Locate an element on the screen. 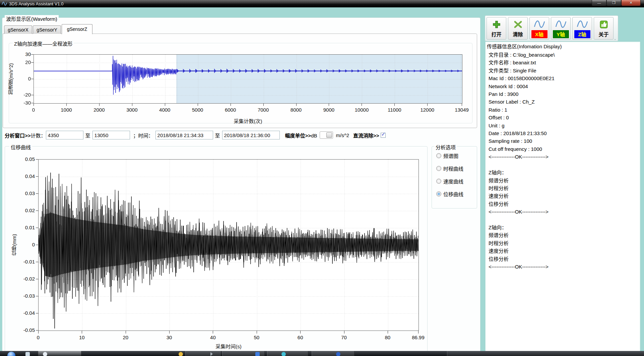 The height and width of the screenshot is (356, 644). about-button: 关于 is located at coordinates (604, 28).